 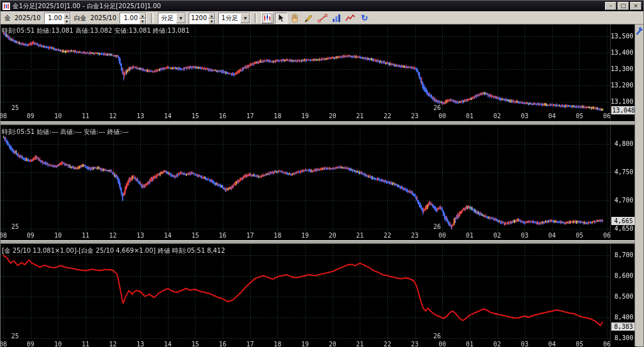 I want to click on spread-current-price-box: 8,383, so click(x=624, y=327).